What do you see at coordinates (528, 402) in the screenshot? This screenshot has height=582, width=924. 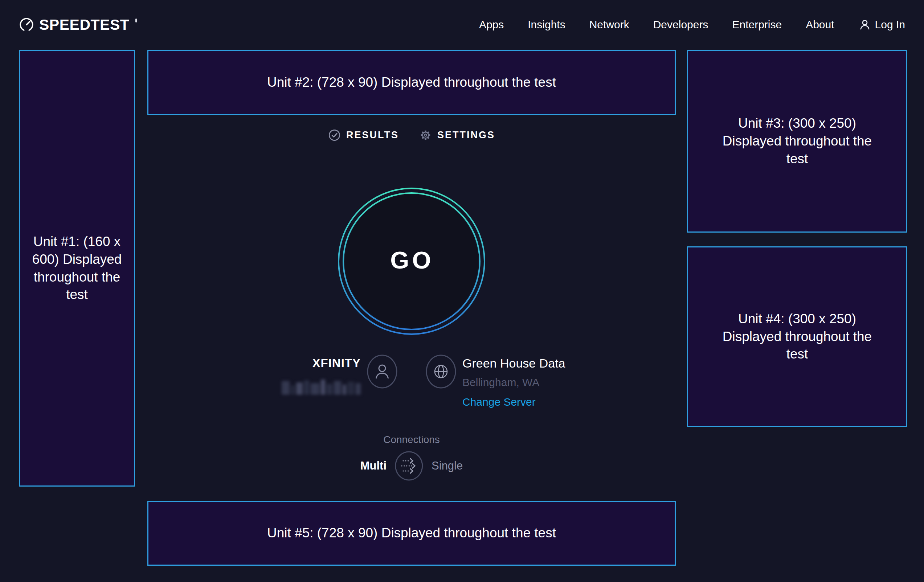 I see `change-server-link: Change Server` at bounding box center [528, 402].